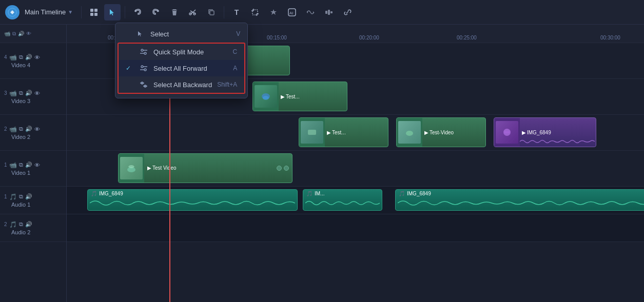 The width and height of the screenshot is (644, 302). What do you see at coordinates (112, 12) in the screenshot?
I see `select-tool-button` at bounding box center [112, 12].